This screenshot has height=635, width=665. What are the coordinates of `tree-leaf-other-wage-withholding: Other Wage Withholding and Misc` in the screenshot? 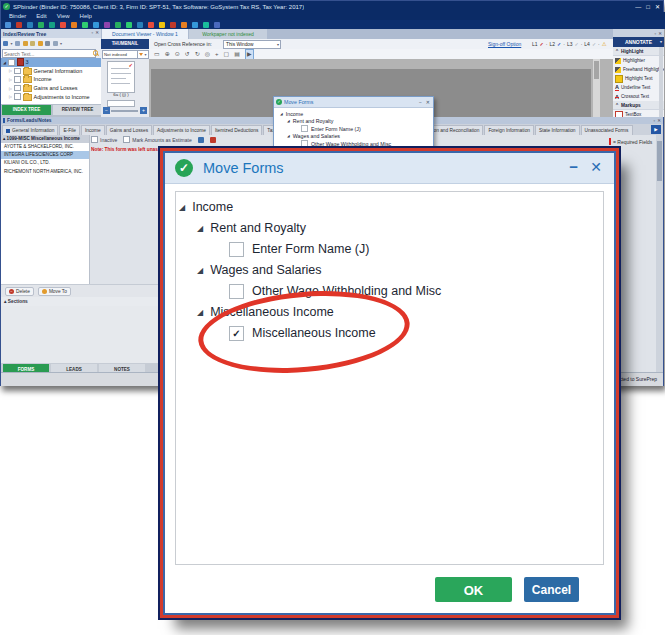 It's located at (335, 291).